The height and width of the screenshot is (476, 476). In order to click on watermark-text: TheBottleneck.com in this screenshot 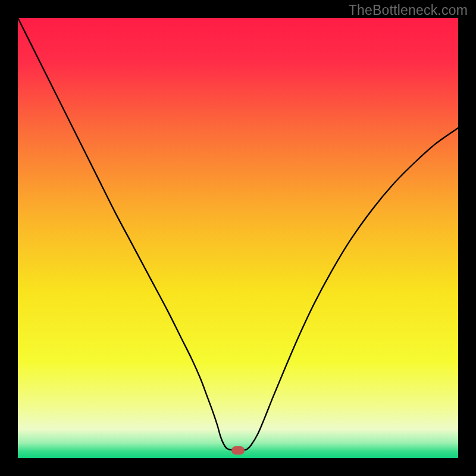, I will do `click(408, 11)`.